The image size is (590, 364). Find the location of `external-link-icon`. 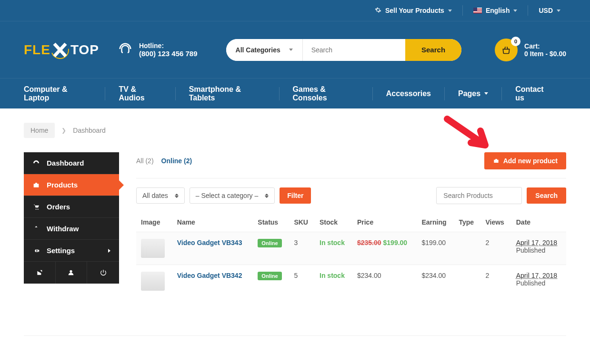

external-link-icon is located at coordinates (40, 273).